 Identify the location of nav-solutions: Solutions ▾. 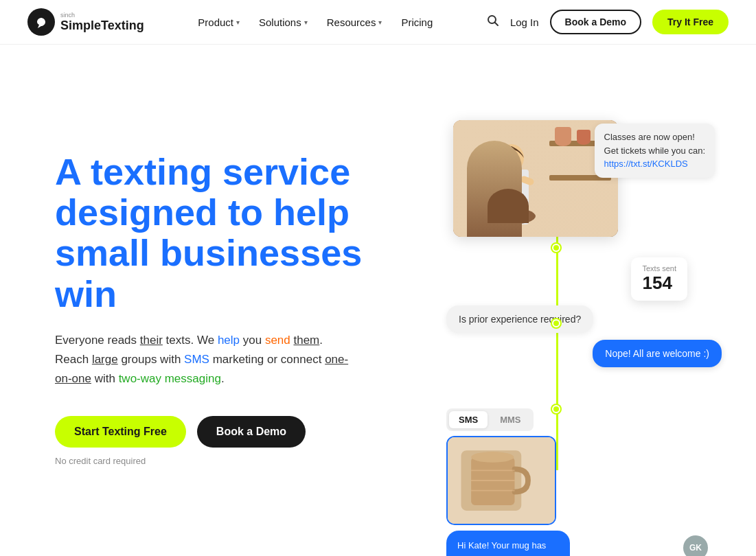
(283, 22).